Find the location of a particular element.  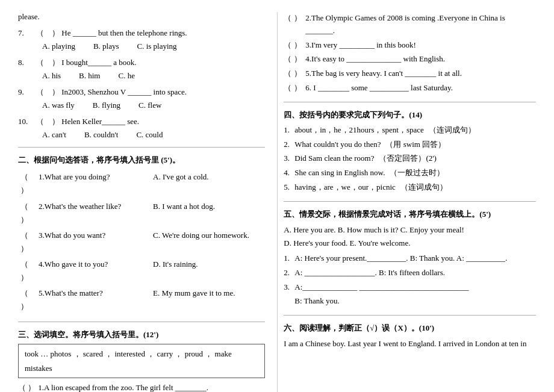

rw2-req: （用 swim 回答） is located at coordinates (416, 145).